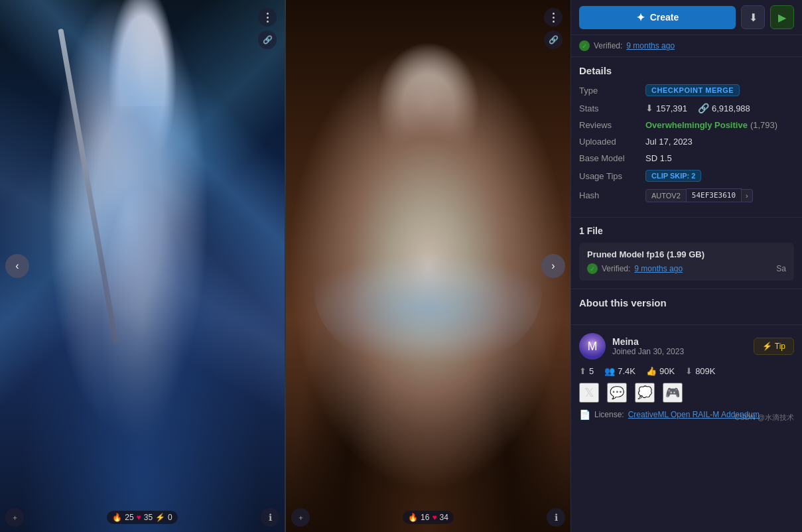 The height and width of the screenshot is (532, 802). Describe the element at coordinates (720, 158) in the screenshot. I see `base-model-value: SD 1.5` at that location.